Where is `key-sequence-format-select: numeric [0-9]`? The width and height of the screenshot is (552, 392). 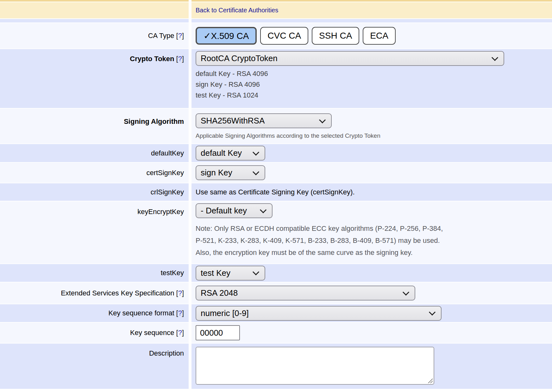 key-sequence-format-select: numeric [0-9] is located at coordinates (318, 313).